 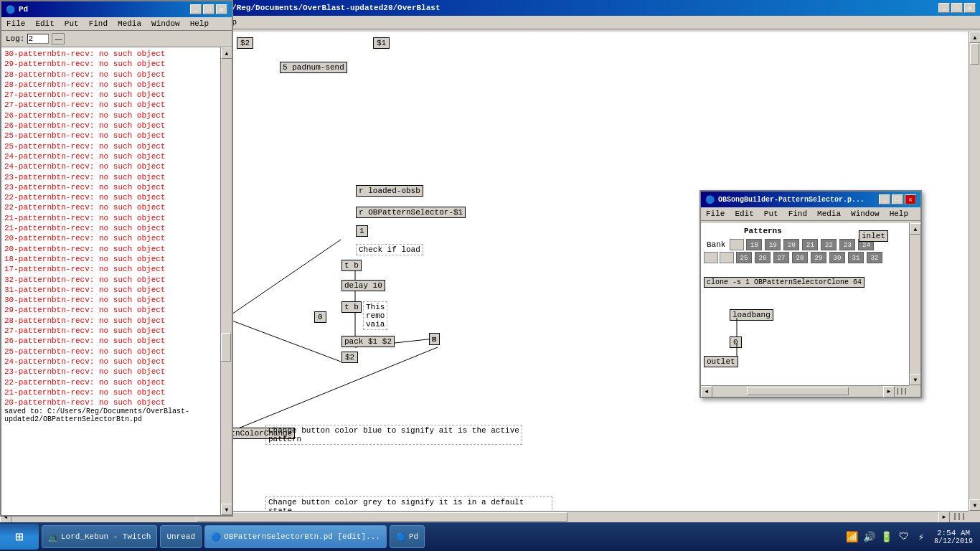 What do you see at coordinates (974, 37) in the screenshot?
I see `vscroll-up-button: ▲` at bounding box center [974, 37].